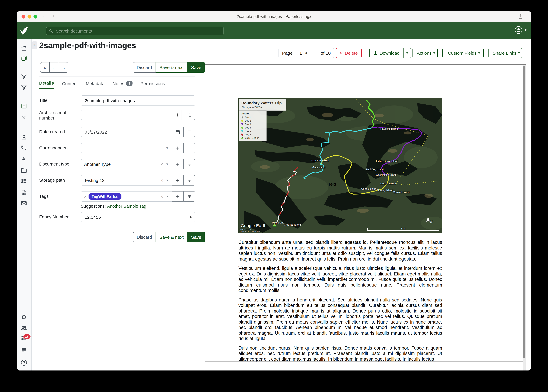  I want to click on tag-chip: TagWithPartial, so click(105, 196).